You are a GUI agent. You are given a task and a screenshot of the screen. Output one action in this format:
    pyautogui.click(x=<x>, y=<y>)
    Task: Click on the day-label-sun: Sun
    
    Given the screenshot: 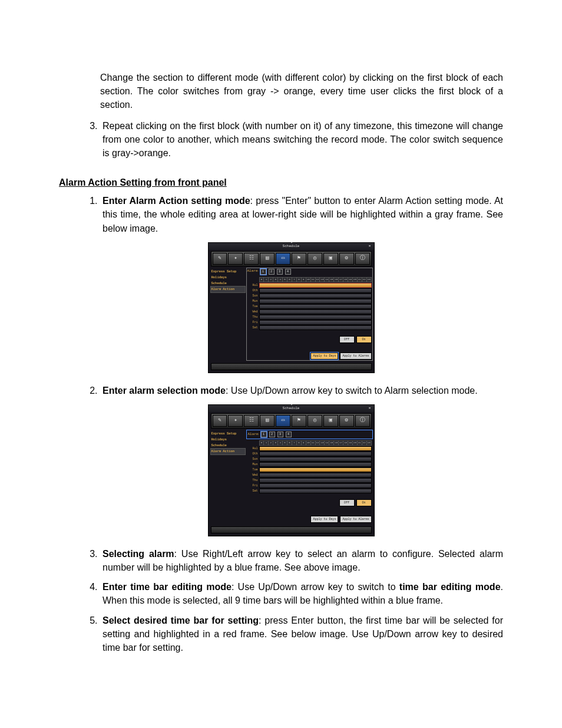 What is the action you would take?
    pyautogui.click(x=253, y=460)
    